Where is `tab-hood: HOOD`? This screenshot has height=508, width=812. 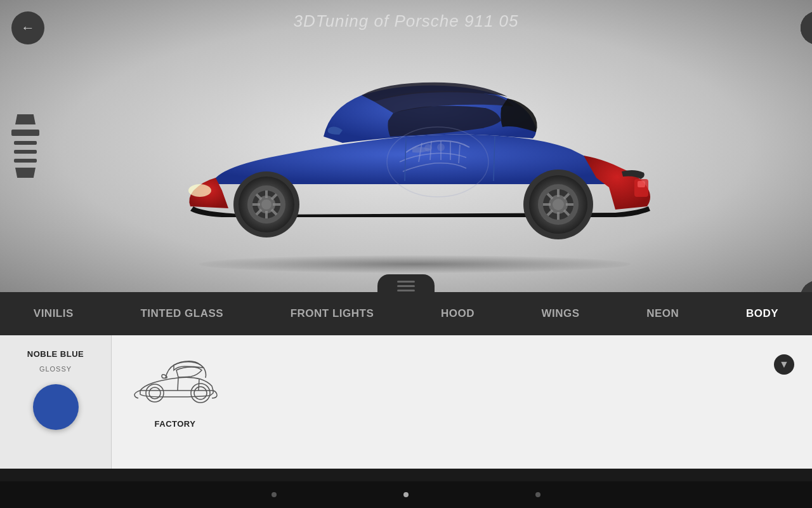
tab-hood: HOOD is located at coordinates (458, 314).